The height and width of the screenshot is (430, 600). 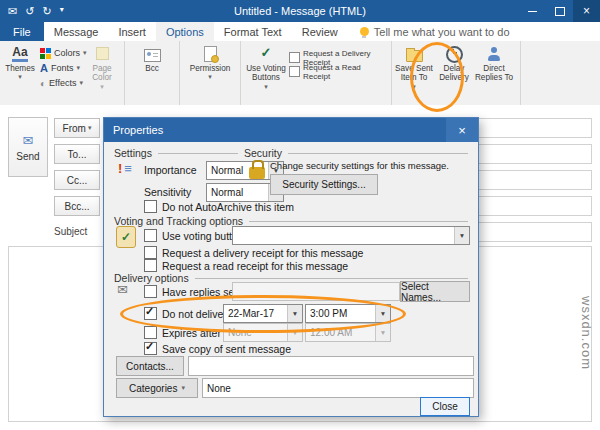 I want to click on minimize-button, so click(x=532, y=11).